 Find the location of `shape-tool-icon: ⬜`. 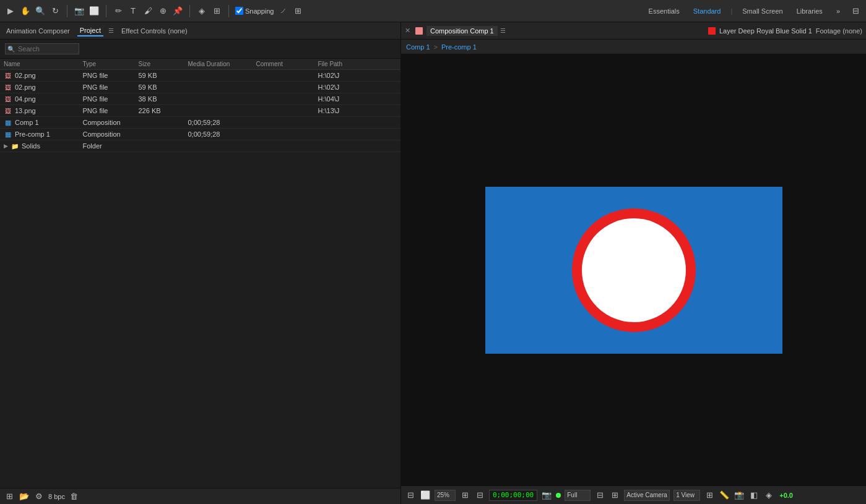

shape-tool-icon: ⬜ is located at coordinates (94, 11).